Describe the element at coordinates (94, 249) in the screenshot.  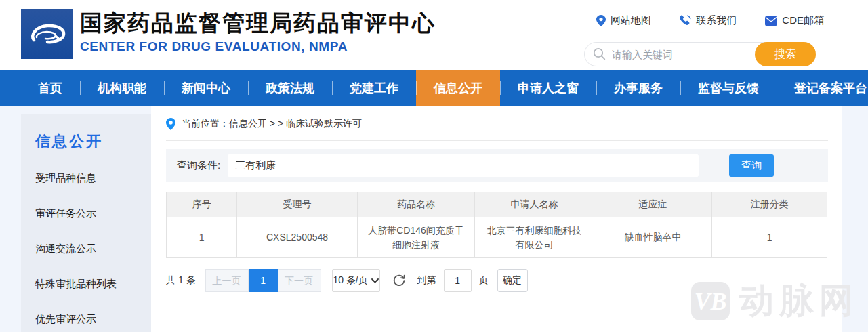
I see `sidebar-item-communication: 沟通交流公示` at that location.